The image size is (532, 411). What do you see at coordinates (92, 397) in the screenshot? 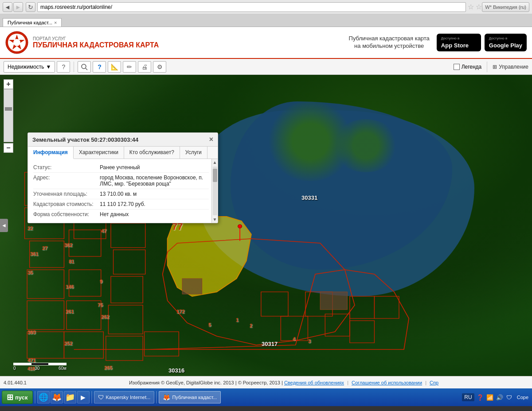
I see `taskbar-sep2` at bounding box center [92, 397].